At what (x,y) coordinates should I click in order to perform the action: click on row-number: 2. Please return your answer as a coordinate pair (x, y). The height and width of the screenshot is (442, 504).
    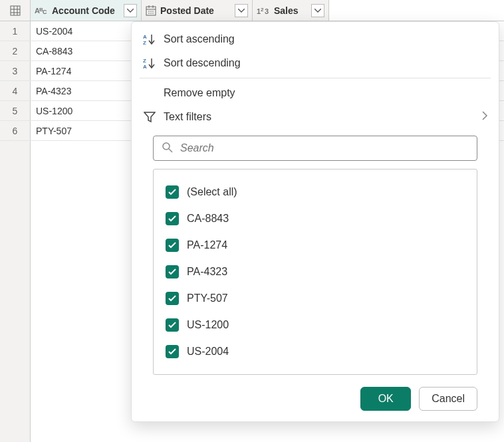
    Looking at the image, I should click on (15, 51).